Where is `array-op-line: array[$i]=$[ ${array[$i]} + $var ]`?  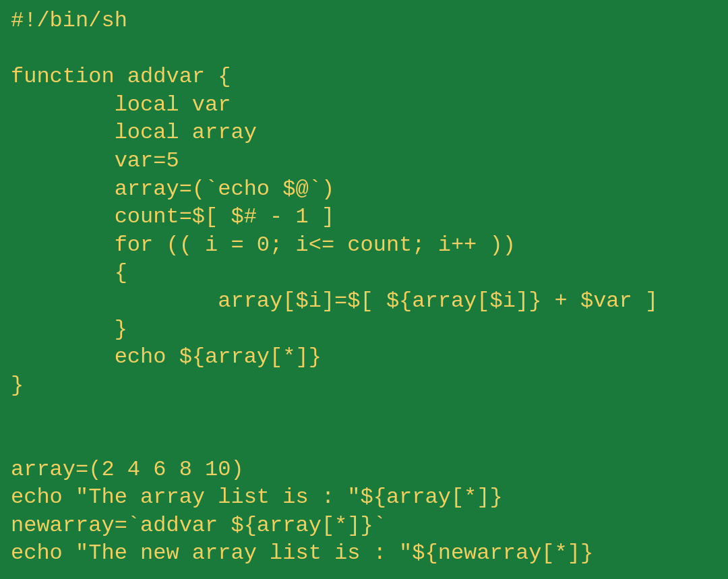
array-op-line: array[$i]=$[ ${array[$i]} + $var ] is located at coordinates (334, 301).